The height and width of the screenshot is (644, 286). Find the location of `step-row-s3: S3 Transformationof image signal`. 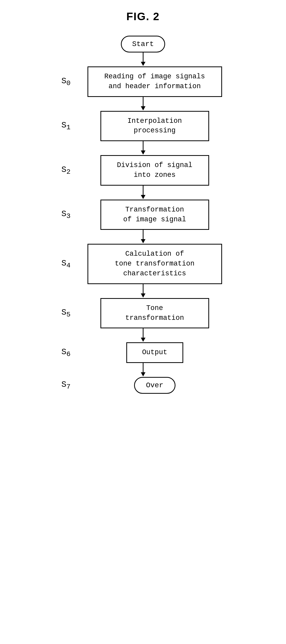

step-row-s3: S3 Transformationof image signal is located at coordinates (143, 215).